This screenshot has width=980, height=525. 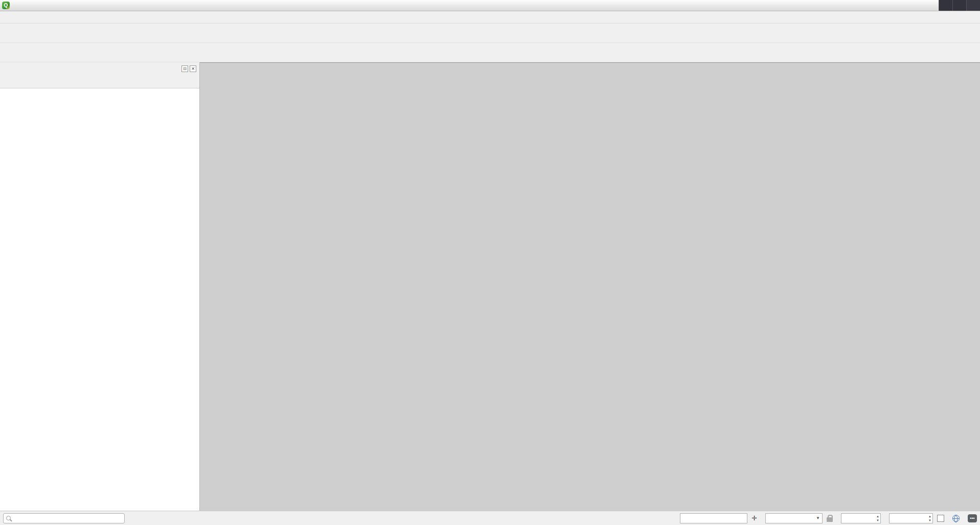 I want to click on mouse-extents-icon: ✛, so click(x=755, y=518).